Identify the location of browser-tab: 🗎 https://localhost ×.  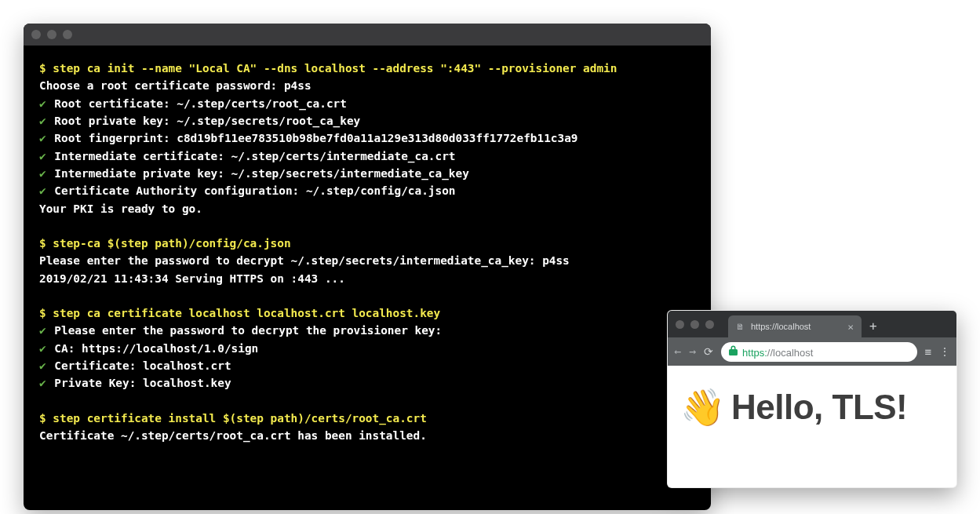
(795, 326).